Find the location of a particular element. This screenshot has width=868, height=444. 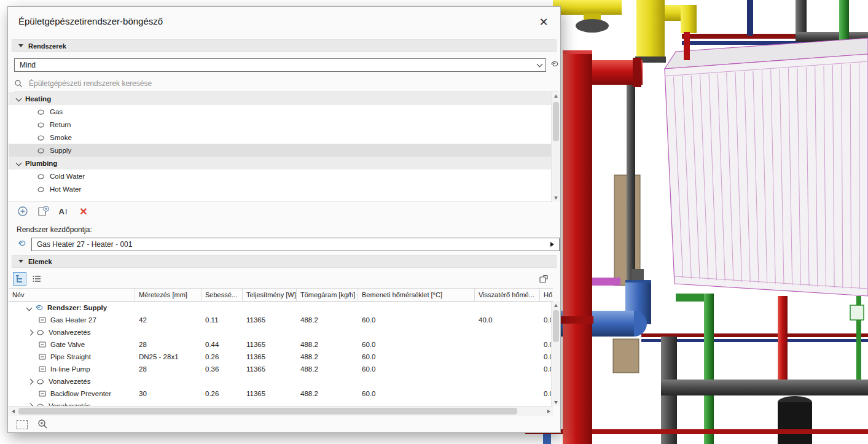

systems-toolbar: AI ✕ is located at coordinates (53, 211).